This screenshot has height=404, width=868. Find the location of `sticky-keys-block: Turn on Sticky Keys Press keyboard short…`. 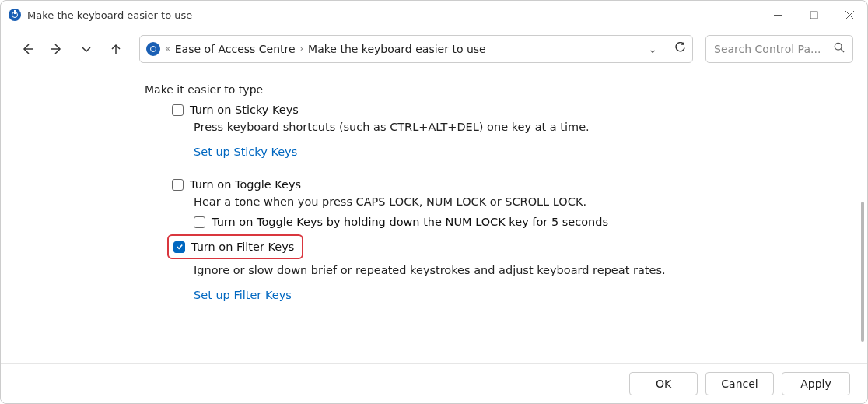

sticky-keys-block: Turn on Sticky Keys Press keyboard short… is located at coordinates (509, 138).